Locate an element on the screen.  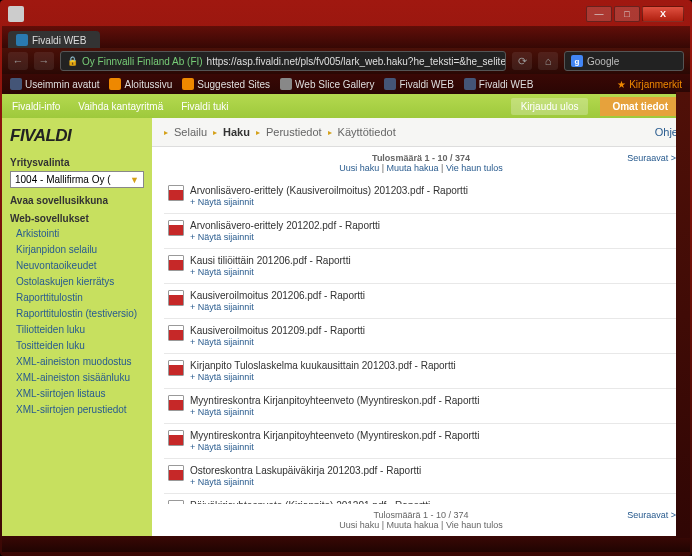
result-row: Ostoreskontra Laskupäiväkirja 201203.pdf… is located at coordinates (421, 476).